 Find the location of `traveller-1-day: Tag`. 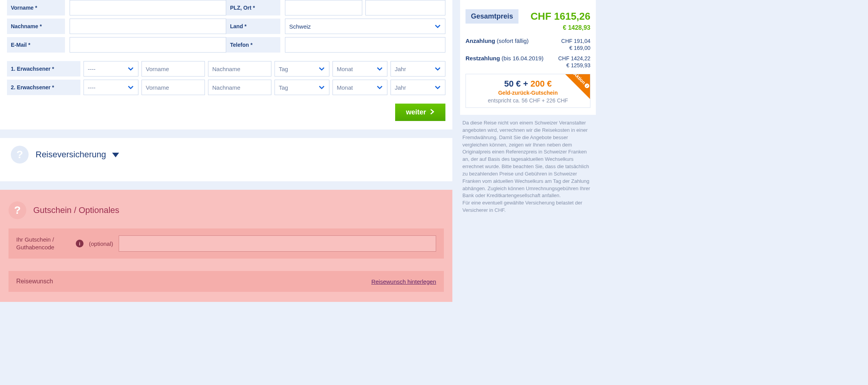

traveller-1-day: Tag is located at coordinates (302, 69).